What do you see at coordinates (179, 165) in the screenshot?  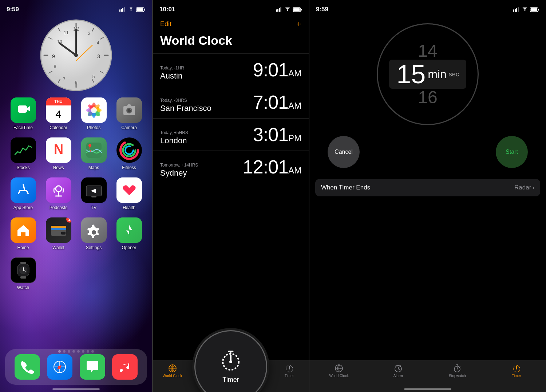 I see `sydney-diff: Tomorrow, +14HRS` at bounding box center [179, 165].